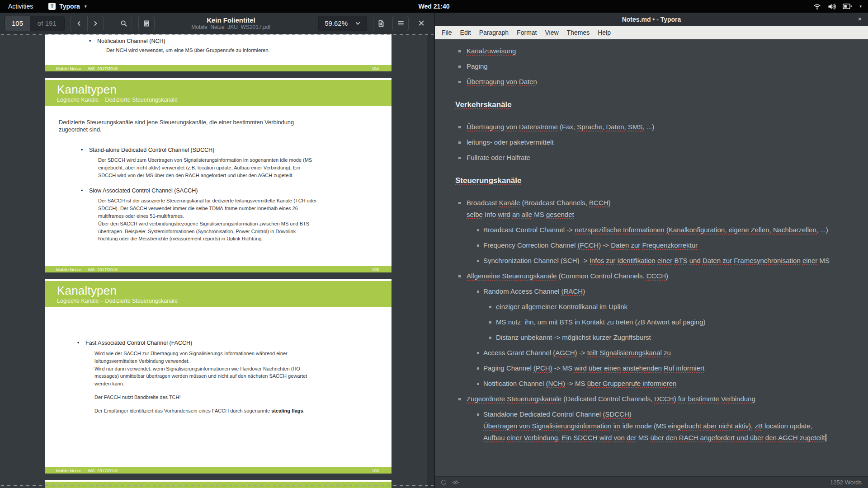  Describe the element at coordinates (657, 142) in the screenshot. I see `note-bullet-item: leitungs- oder paketvermittelt` at that location.